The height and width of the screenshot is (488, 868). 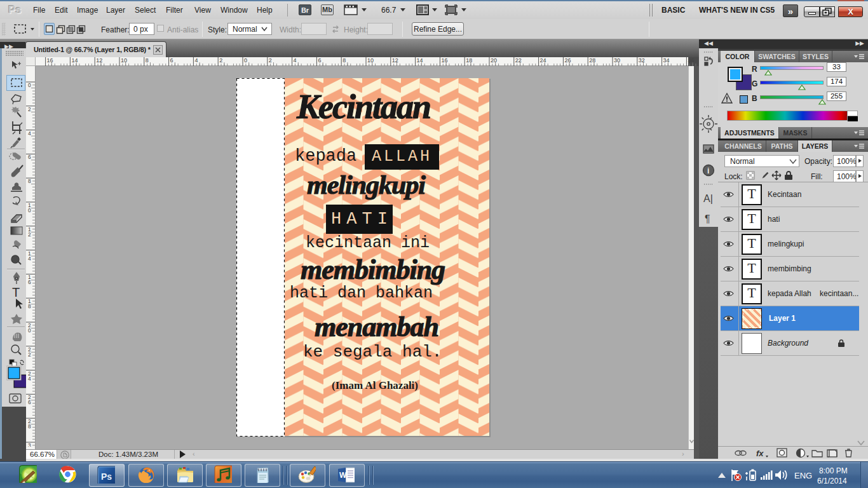 What do you see at coordinates (708, 198) in the screenshot?
I see `svg-text: A|` at bounding box center [708, 198].